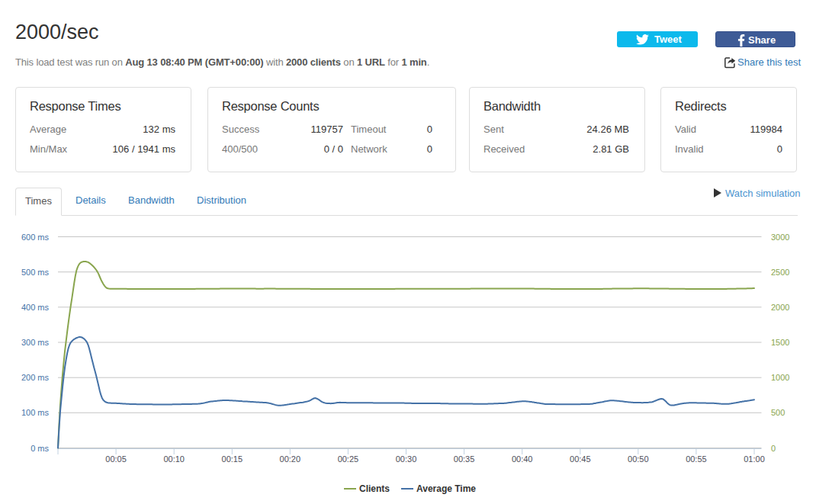 The width and height of the screenshot is (816, 504). Describe the element at coordinates (35, 377) in the screenshot. I see `svg-text: 200 ms` at that location.